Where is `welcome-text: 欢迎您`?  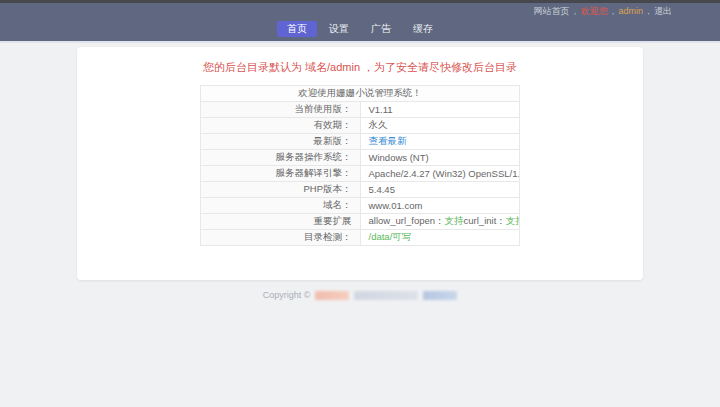
welcome-text: 欢迎您 is located at coordinates (594, 11).